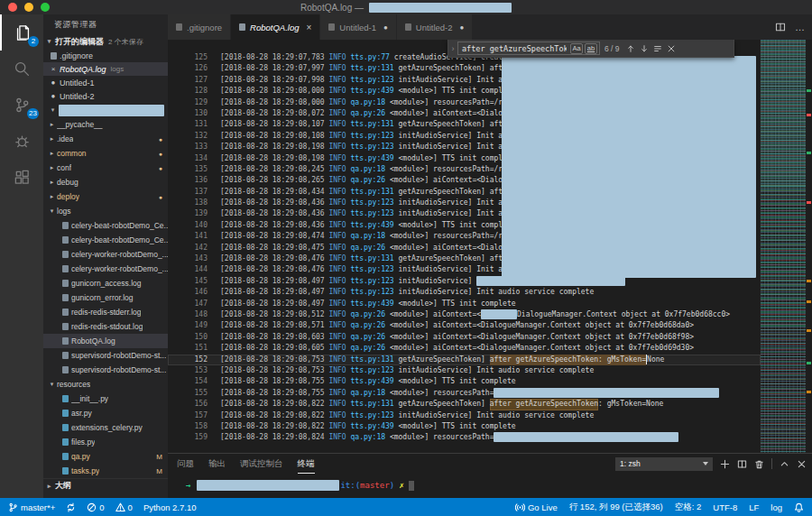  I want to click on close-panel-button, so click(801, 464).